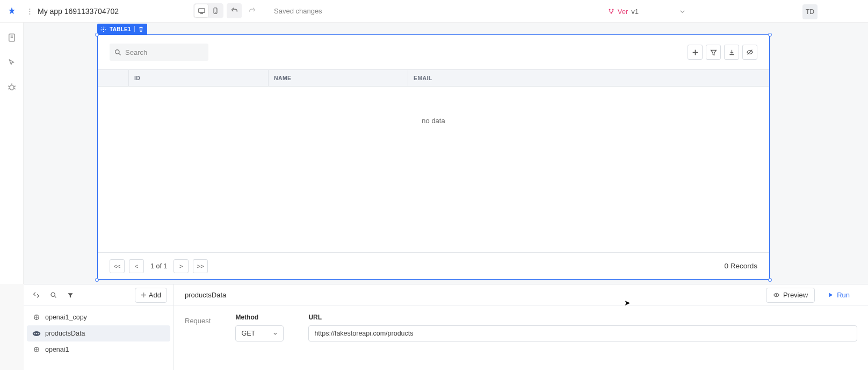 The image size is (868, 370). I want to click on desktop-view-button, so click(201, 11).